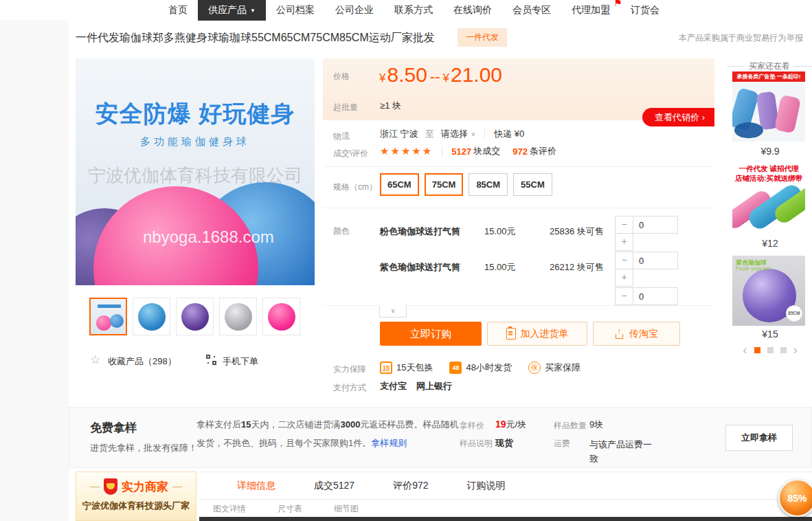 The height and width of the screenshot is (521, 812). What do you see at coordinates (545, 334) in the screenshot?
I see `cart-button-label: 加入进货单` at bounding box center [545, 334].